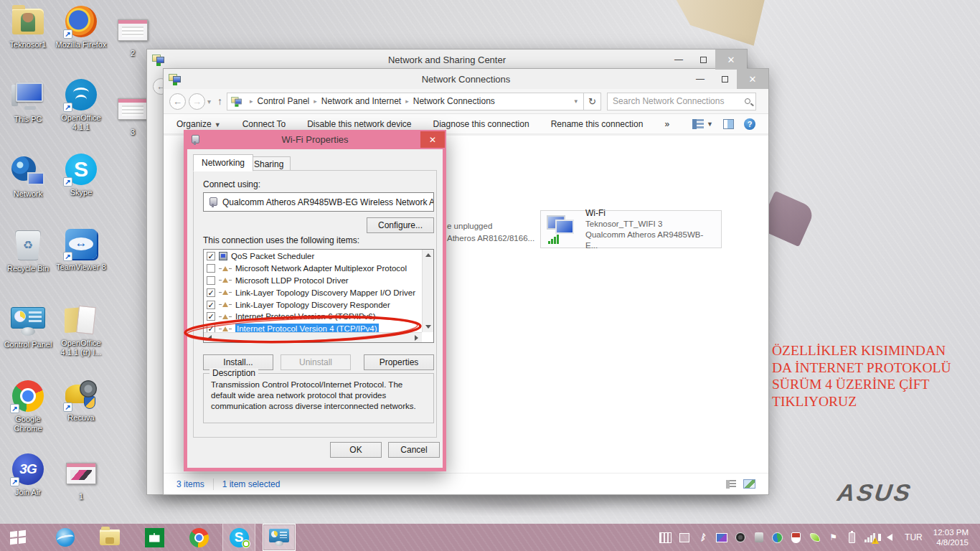 This screenshot has height=551, width=980. I want to click on refresh-button: ↻, so click(593, 102).